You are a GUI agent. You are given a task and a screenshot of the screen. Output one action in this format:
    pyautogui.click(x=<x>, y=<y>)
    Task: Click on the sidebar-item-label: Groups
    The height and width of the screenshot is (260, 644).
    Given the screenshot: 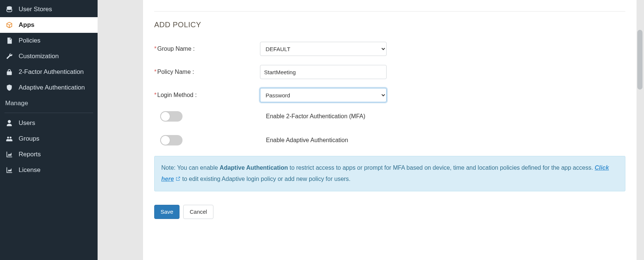 What is the action you would take?
    pyautogui.click(x=29, y=139)
    